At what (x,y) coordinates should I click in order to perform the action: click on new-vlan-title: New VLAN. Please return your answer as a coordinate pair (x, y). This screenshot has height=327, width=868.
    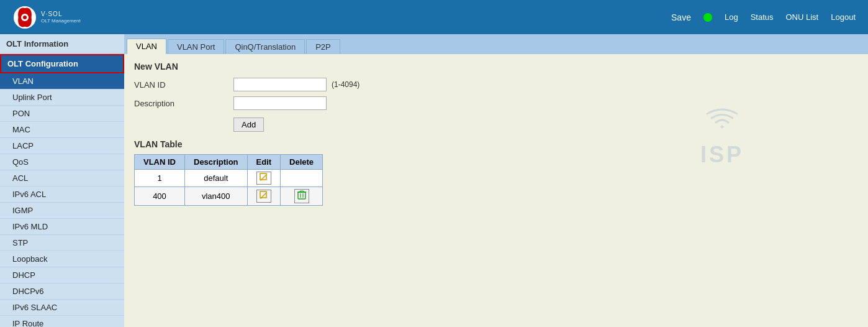
    Looking at the image, I should click on (496, 67).